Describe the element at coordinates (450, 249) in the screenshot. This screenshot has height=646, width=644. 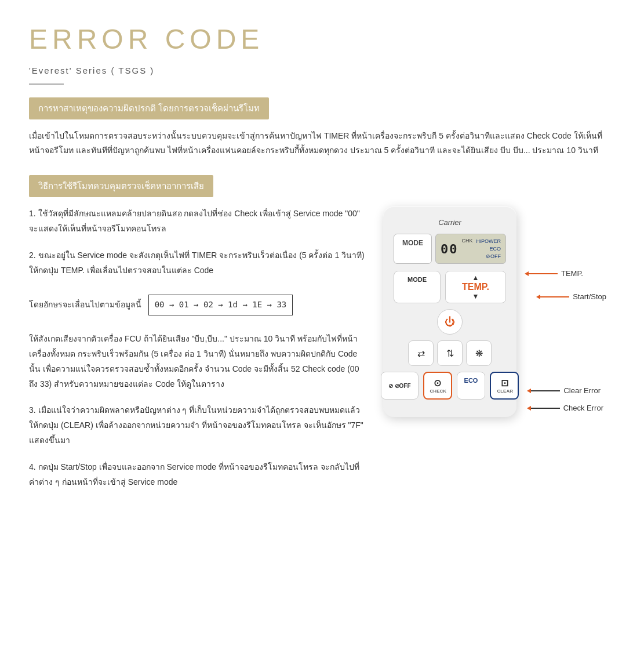
I see `lcd-digits: 00` at that location.